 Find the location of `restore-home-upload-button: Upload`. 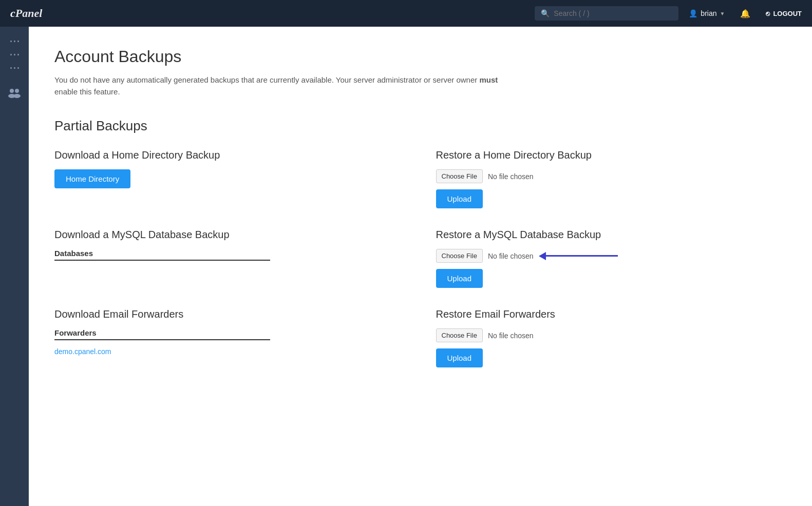

restore-home-upload-button: Upload is located at coordinates (460, 199).